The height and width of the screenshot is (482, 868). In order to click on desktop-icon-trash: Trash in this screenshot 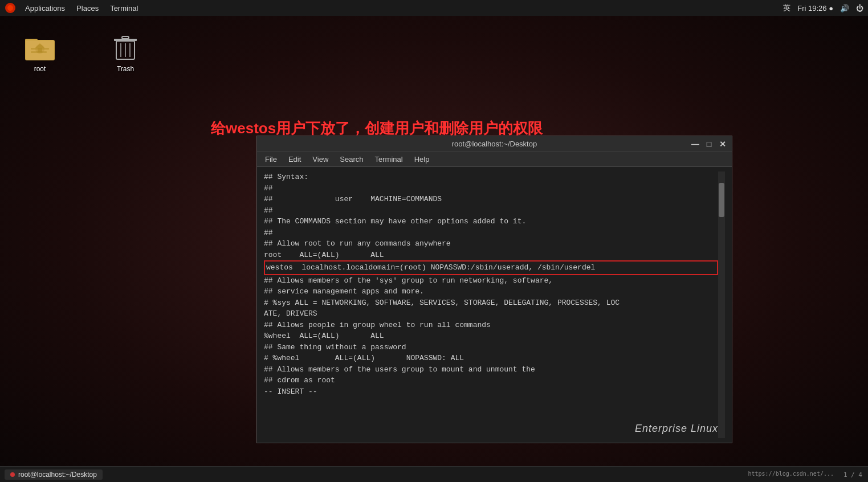, I will do `click(125, 53)`.